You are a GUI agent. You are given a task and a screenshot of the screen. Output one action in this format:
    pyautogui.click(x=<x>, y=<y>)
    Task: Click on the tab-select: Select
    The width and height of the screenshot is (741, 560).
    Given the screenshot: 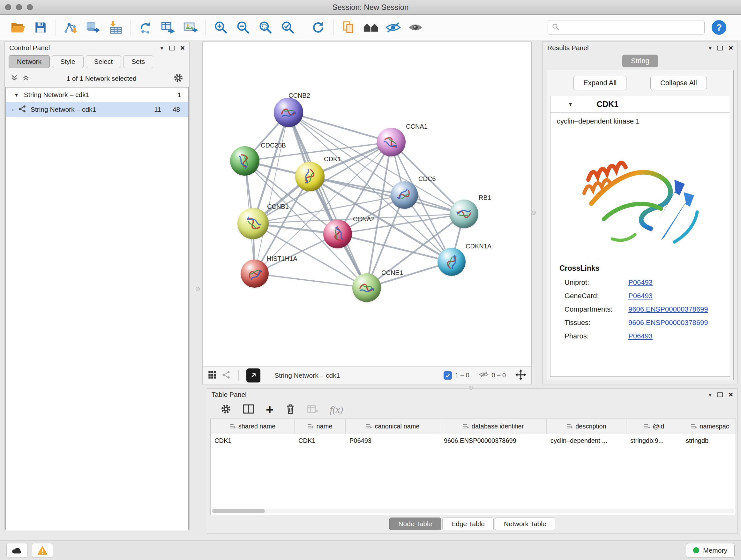 What is the action you would take?
    pyautogui.click(x=103, y=62)
    